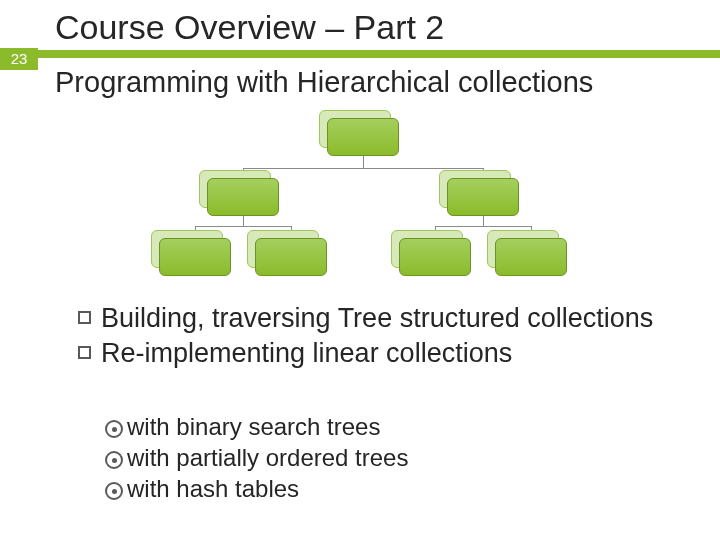  I want to click on sub-bullet-list: with binary search trees with partially …, so click(400, 458).